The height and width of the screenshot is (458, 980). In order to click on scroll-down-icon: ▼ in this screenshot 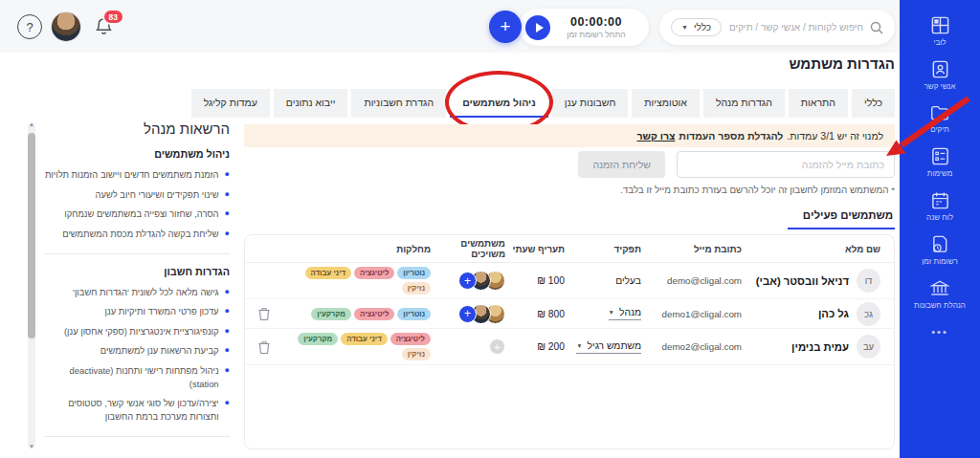, I will do `click(32, 447)`.